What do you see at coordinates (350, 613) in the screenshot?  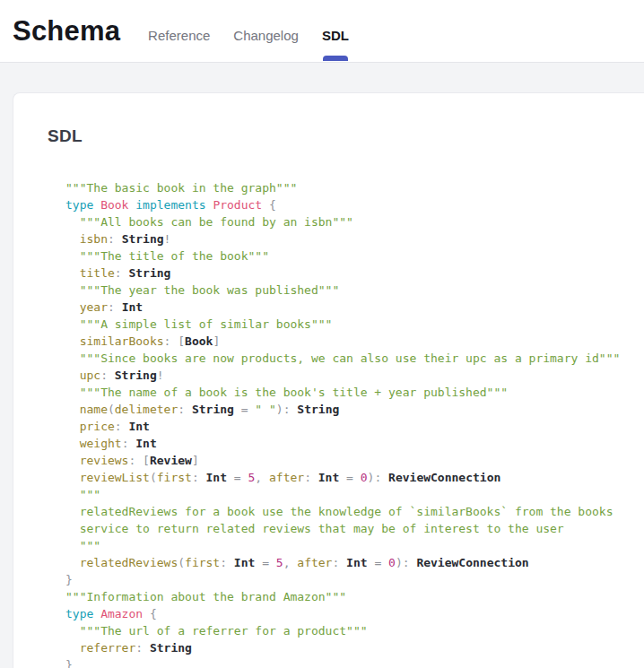 I see `code-line: type Amazon {` at bounding box center [350, 613].